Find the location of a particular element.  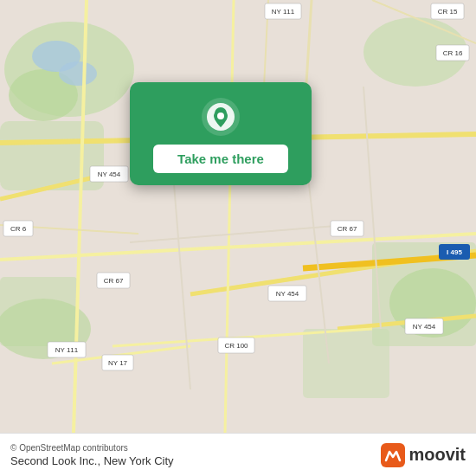

svg-text: CR 15 is located at coordinates (448, 12).